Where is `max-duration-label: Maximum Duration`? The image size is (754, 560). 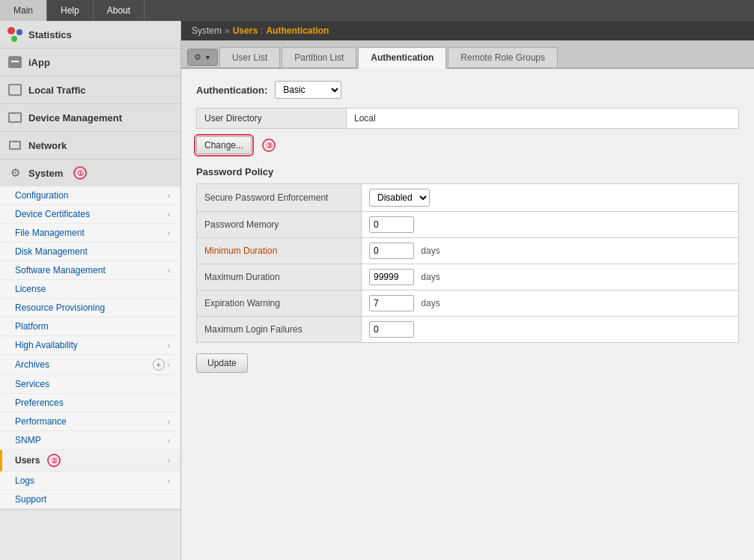
max-duration-label: Maximum Duration is located at coordinates (279, 277).